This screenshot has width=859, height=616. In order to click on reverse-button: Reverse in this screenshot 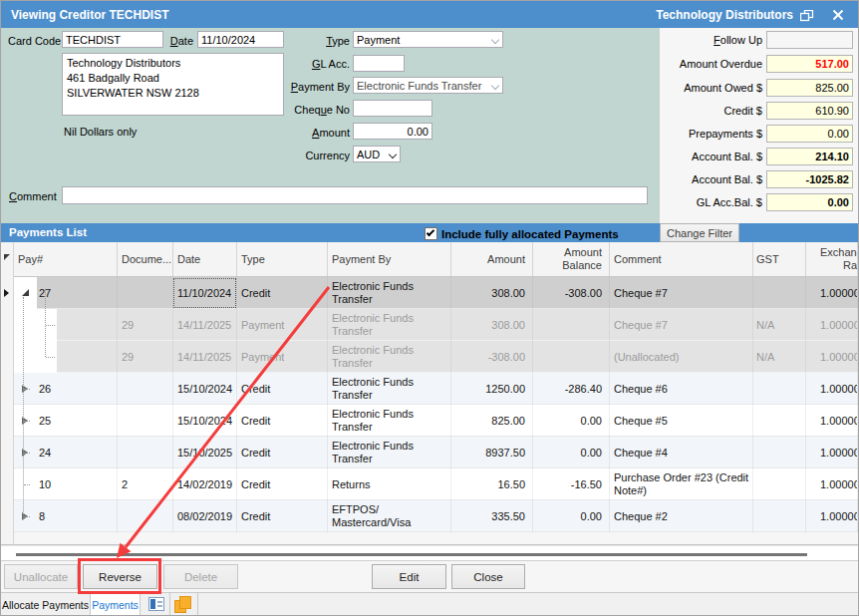, I will do `click(120, 576)`.